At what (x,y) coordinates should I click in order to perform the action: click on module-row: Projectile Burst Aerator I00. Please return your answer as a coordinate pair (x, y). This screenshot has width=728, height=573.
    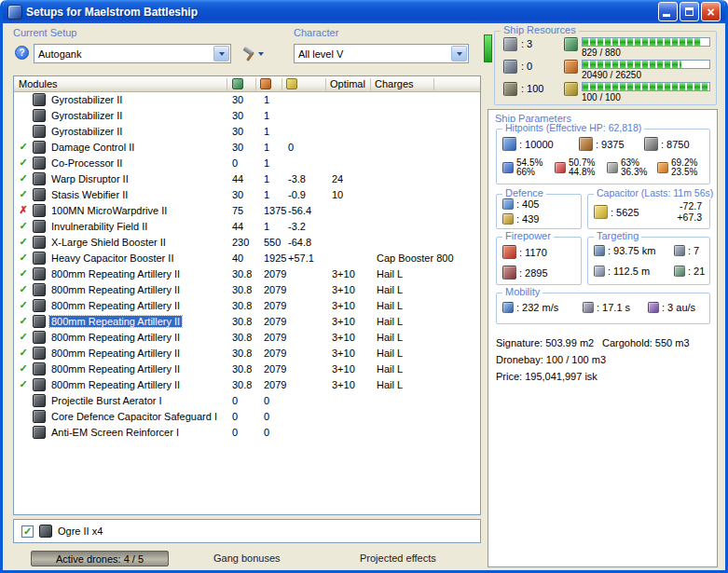
    Looking at the image, I should click on (247, 401).